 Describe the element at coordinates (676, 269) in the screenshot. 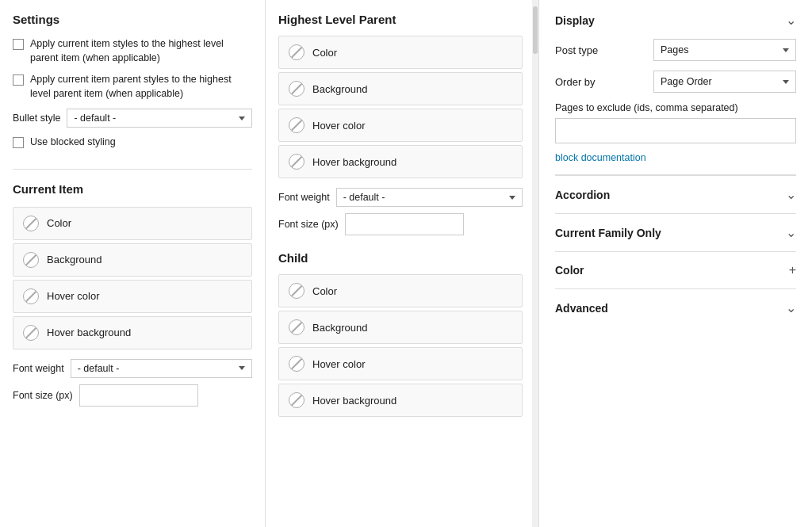

I see `color-section: Color +` at that location.